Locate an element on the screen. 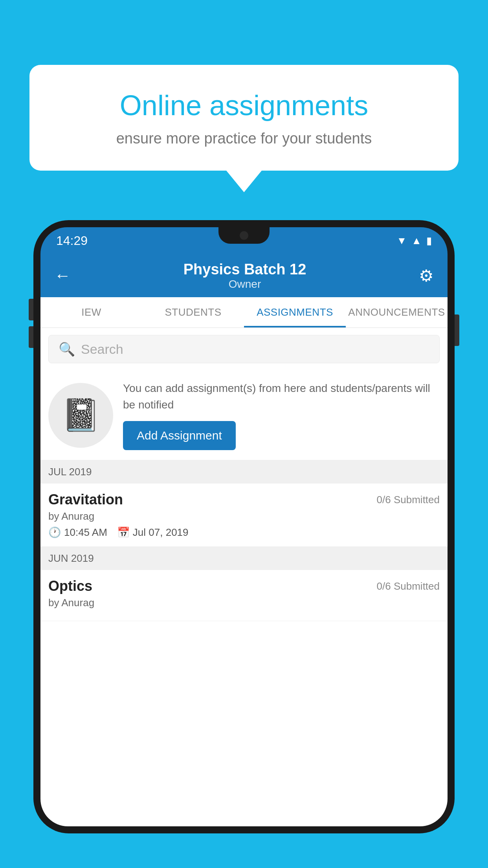 The image size is (488, 868). assignment-time: 10:45 AM is located at coordinates (86, 532).